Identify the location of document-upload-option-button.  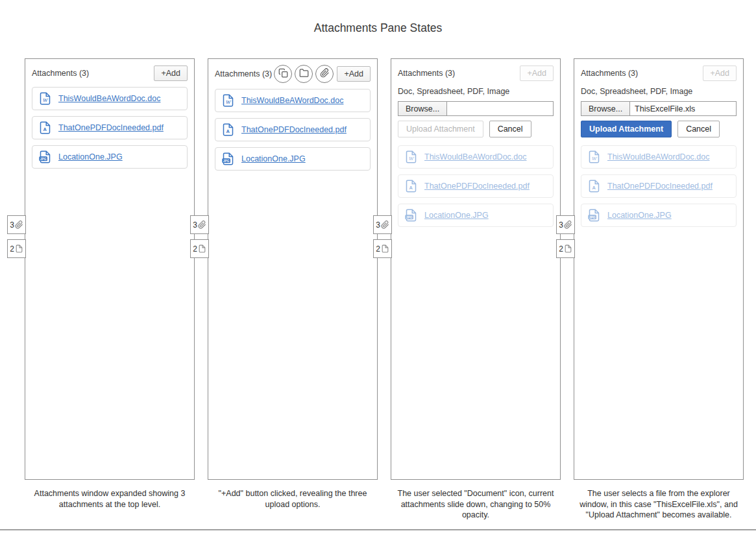
(283, 74).